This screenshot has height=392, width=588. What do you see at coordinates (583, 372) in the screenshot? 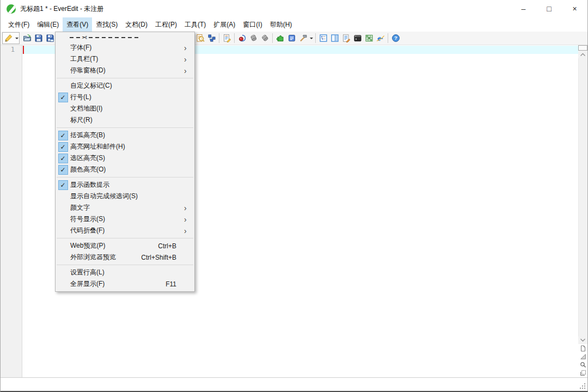
I see `select-grid-mini-button` at bounding box center [583, 372].